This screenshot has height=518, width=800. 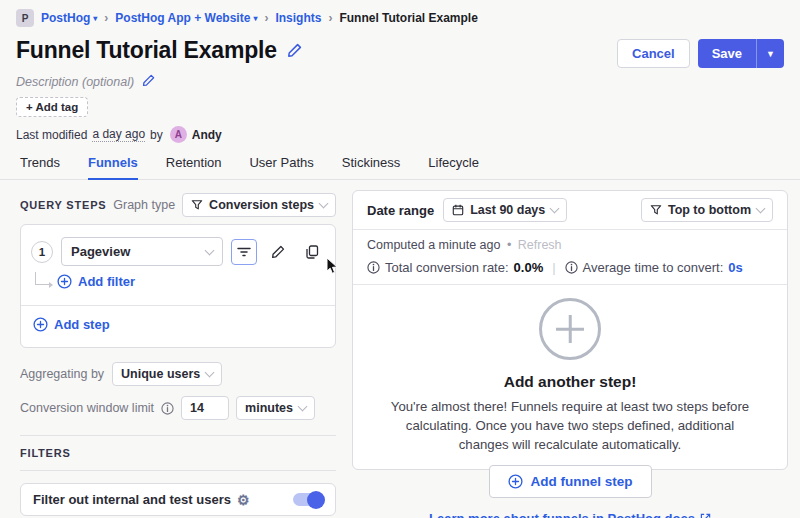 What do you see at coordinates (540, 245) in the screenshot?
I see `refresh-button: Refresh` at bounding box center [540, 245].